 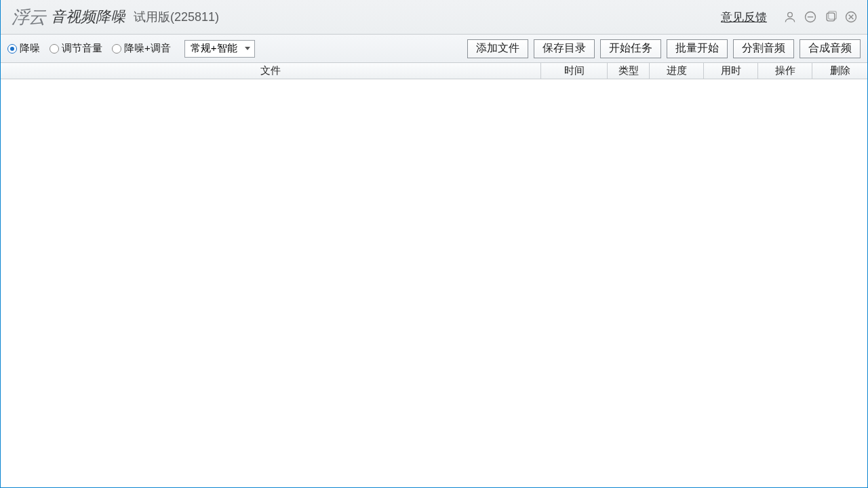 What do you see at coordinates (564, 49) in the screenshot?
I see `button-label: 保存目录` at bounding box center [564, 49].